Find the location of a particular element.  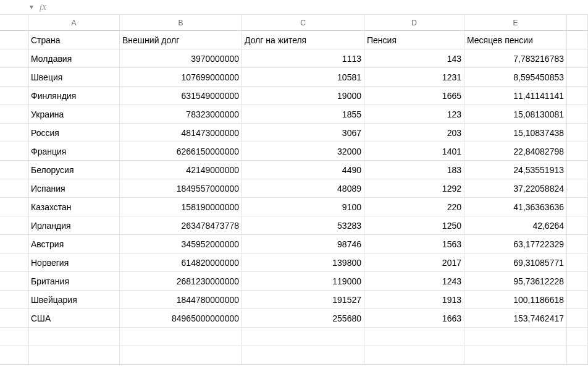

col-header-B: B is located at coordinates (181, 23).